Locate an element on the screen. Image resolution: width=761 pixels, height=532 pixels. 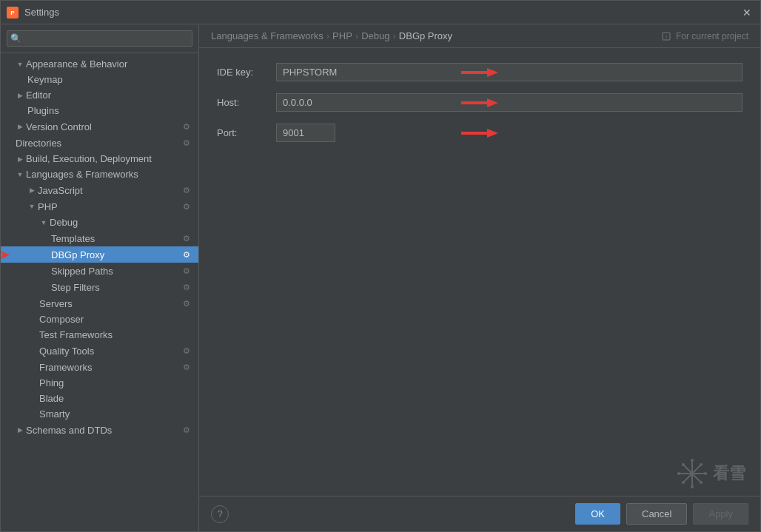
sidebar-item-label: PHP is located at coordinates (110, 207).